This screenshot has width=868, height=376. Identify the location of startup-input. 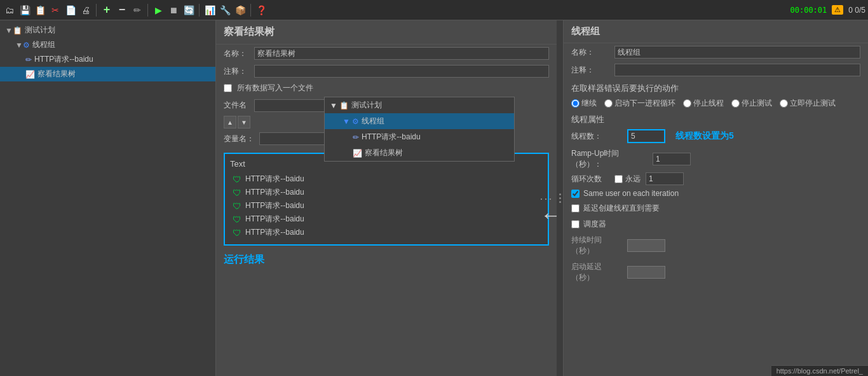
(646, 272).